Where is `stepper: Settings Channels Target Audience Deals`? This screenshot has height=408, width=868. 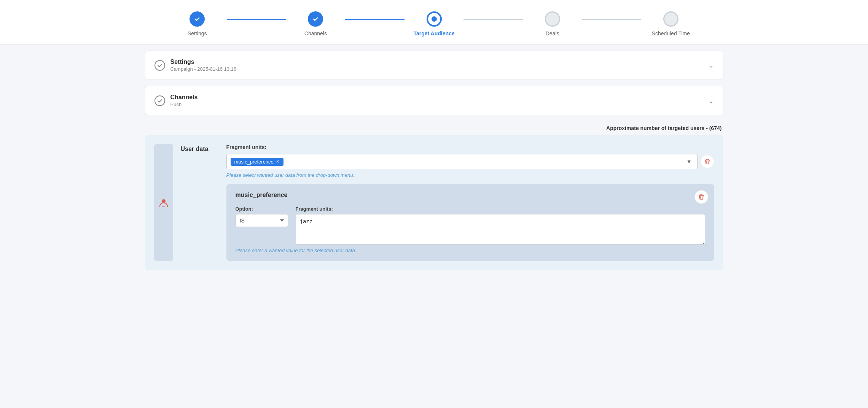 stepper: Settings Channels Target Audience Deals is located at coordinates (434, 24).